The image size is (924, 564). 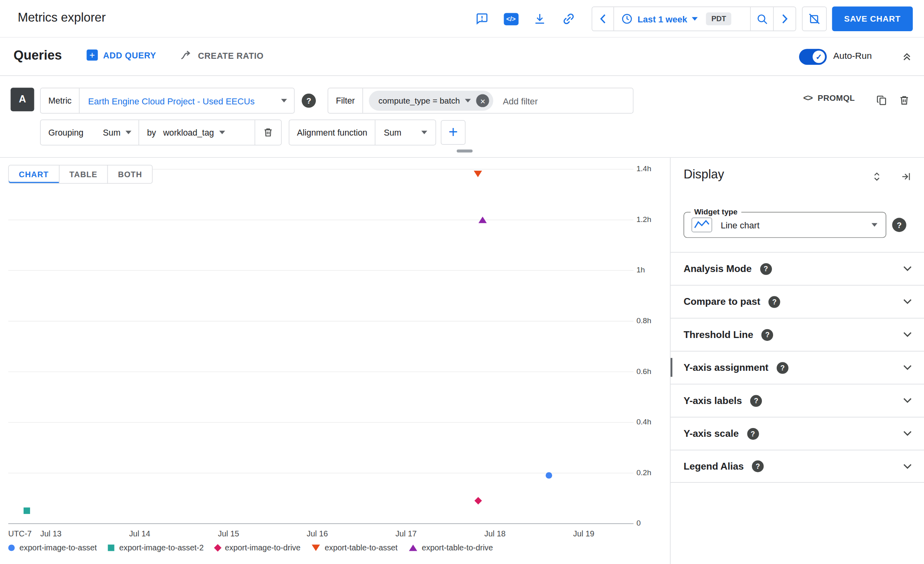 I want to click on widget-type-dropdown: Widget type Line chart, so click(x=785, y=225).